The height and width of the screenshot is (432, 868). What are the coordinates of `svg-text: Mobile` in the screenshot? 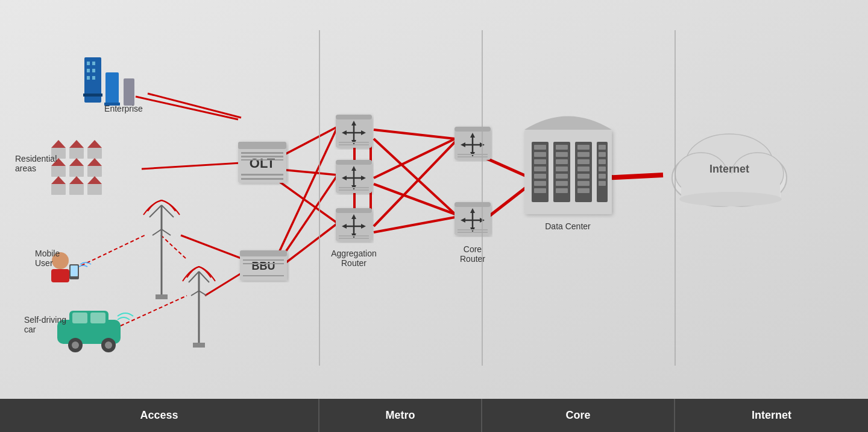 It's located at (47, 253).